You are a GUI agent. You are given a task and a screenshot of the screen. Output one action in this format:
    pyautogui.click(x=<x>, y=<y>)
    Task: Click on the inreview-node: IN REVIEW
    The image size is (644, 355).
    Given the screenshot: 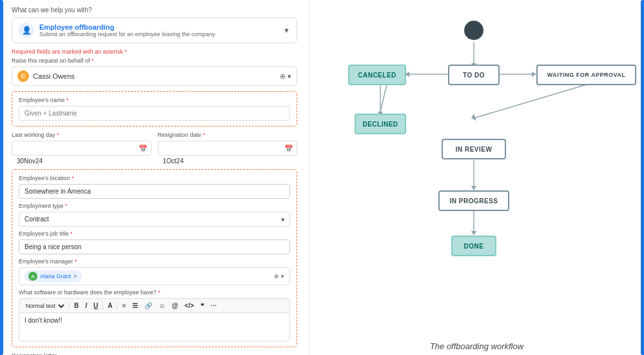 What is the action you would take?
    pyautogui.click(x=474, y=149)
    